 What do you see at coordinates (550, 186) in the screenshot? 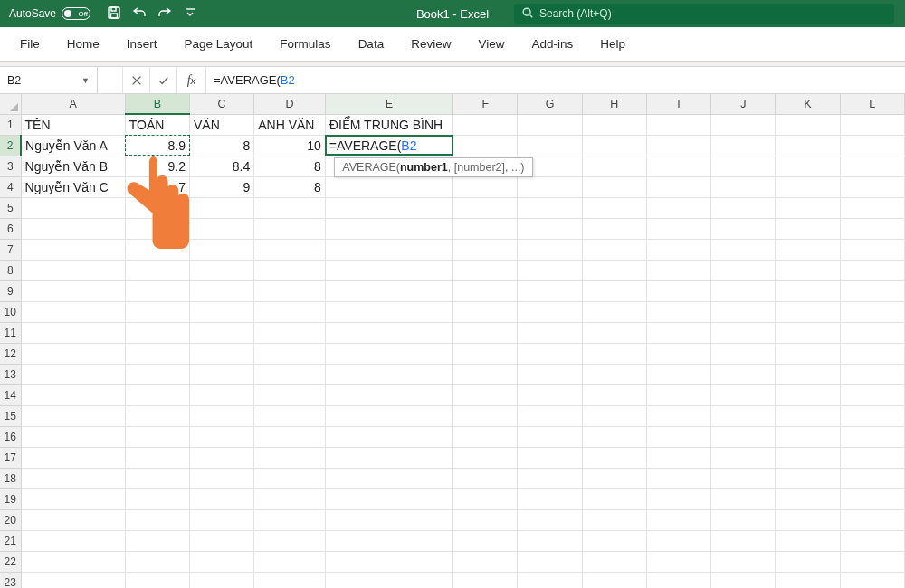
I see `cell-G4` at bounding box center [550, 186].